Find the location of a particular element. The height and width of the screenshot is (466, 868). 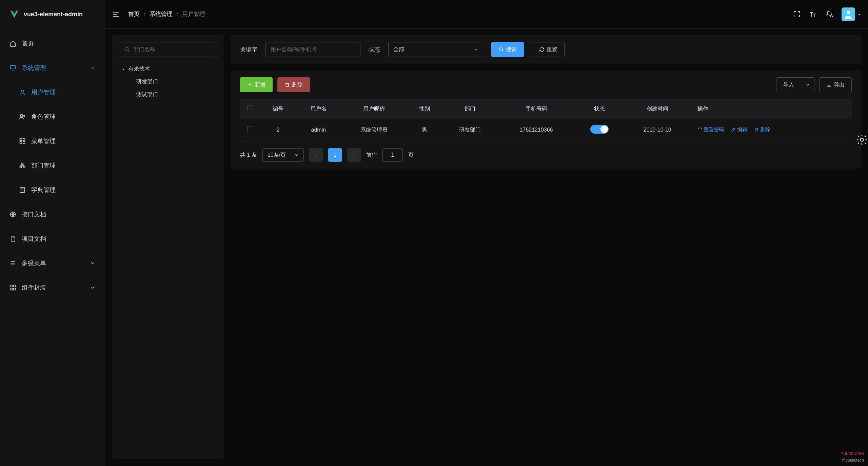

th-action: 操作 is located at coordinates (771, 109).